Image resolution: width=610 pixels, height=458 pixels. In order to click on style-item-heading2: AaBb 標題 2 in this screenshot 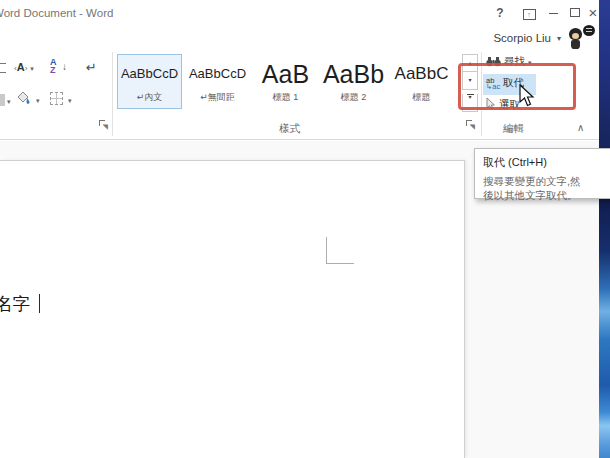, I will do `click(354, 82)`.